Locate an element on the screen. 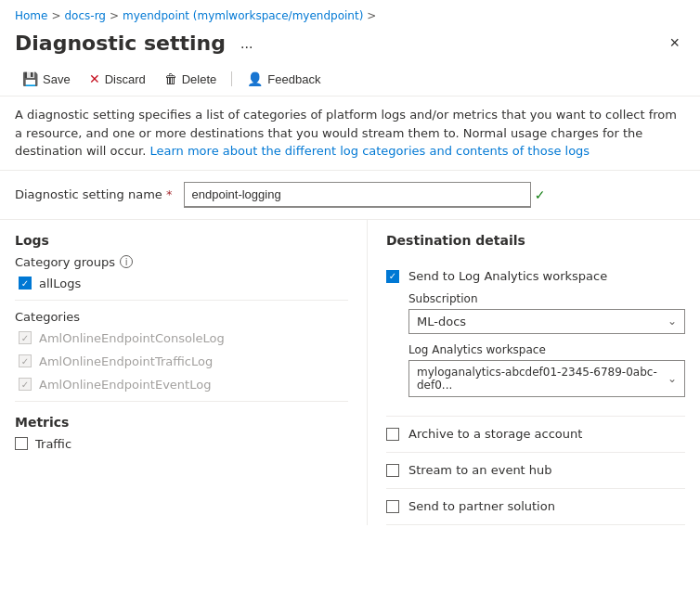 The image size is (700, 592). cat-item-1: AmlOnlineEndpointConsoleLog is located at coordinates (182, 338).